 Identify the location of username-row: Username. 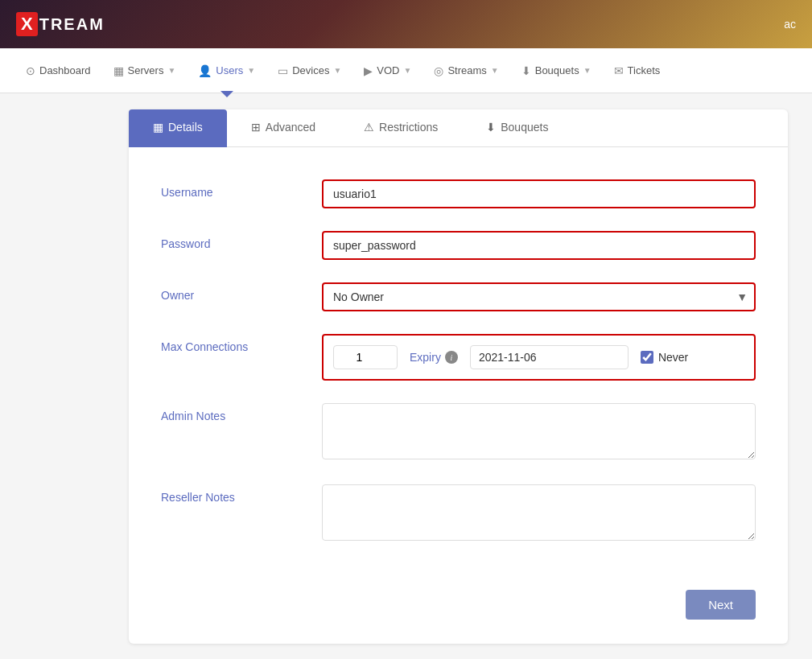
(459, 194).